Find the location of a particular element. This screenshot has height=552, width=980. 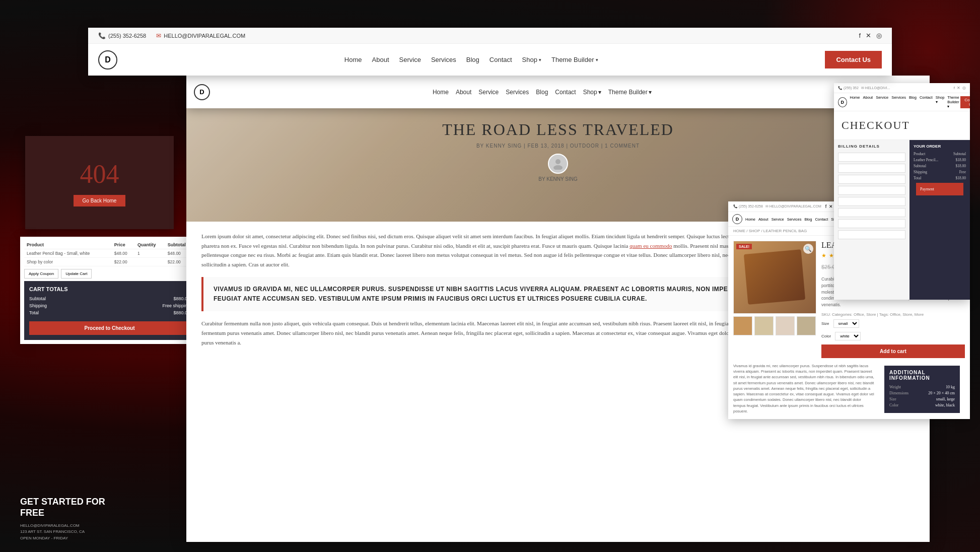

email-icon: ✉ is located at coordinates (159, 36).